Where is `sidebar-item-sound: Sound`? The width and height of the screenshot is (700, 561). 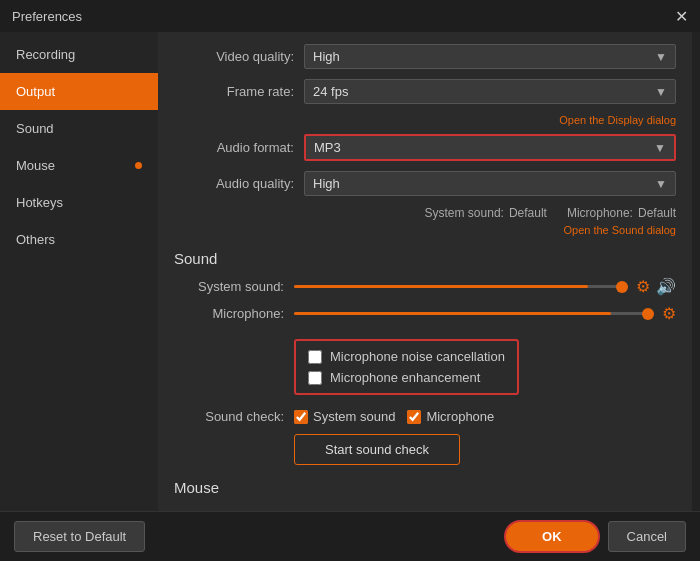
sidebar-item-sound: Sound is located at coordinates (79, 128).